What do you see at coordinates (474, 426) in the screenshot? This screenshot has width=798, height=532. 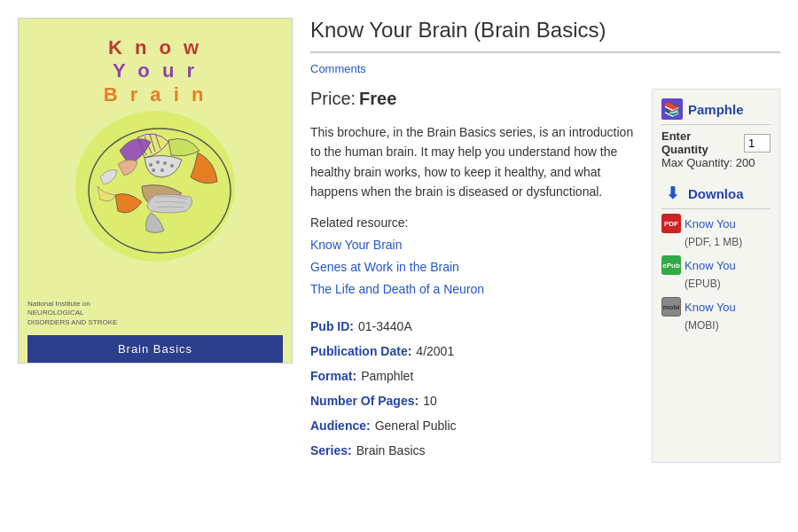 I see `metadata-row-4: Audience:General Public` at bounding box center [474, 426].